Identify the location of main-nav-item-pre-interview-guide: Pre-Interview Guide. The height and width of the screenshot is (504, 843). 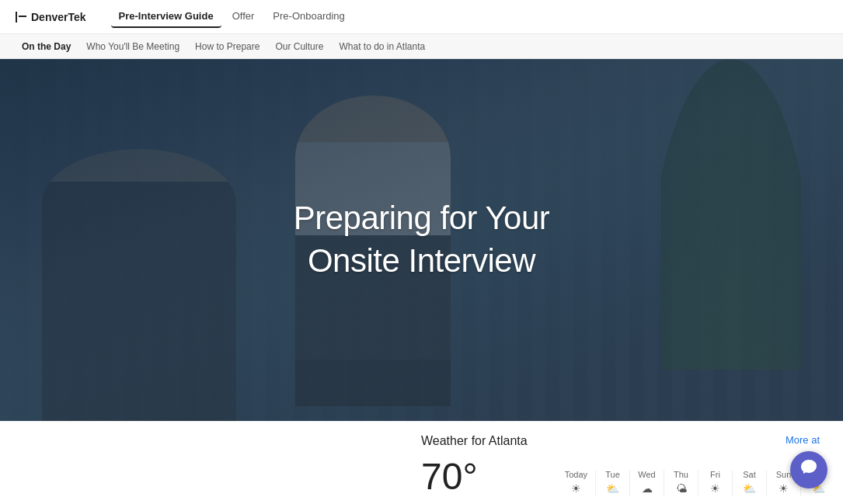
(166, 17).